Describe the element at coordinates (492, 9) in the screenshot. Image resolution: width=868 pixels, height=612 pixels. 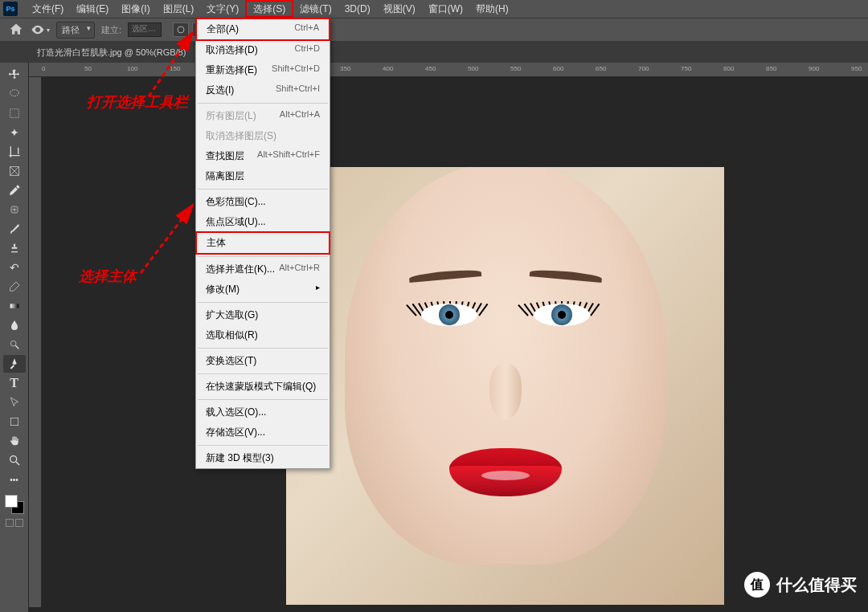
I see `menu-help: 帮助(H)` at that location.